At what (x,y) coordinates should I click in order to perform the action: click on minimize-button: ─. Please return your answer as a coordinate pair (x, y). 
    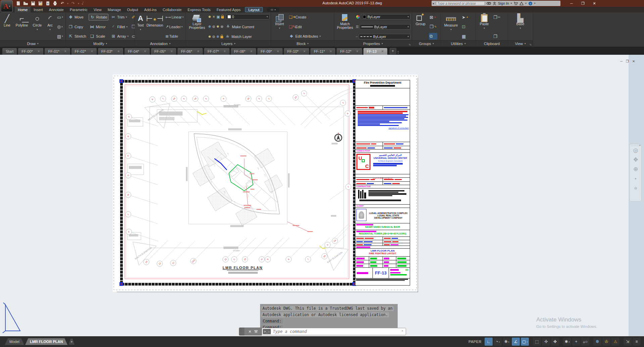
    Looking at the image, I should click on (572, 3).